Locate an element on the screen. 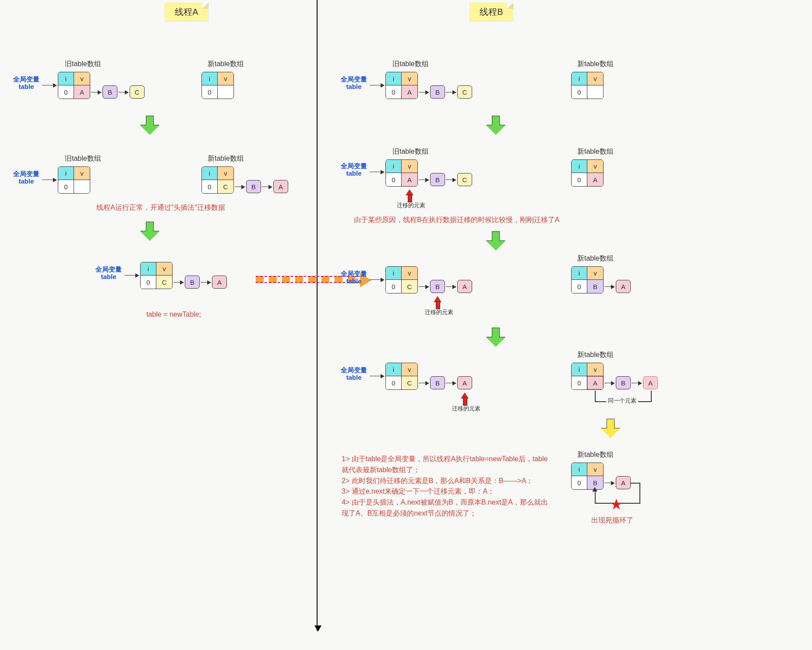  global-table-a3: i v 0 C is located at coordinates (156, 276).